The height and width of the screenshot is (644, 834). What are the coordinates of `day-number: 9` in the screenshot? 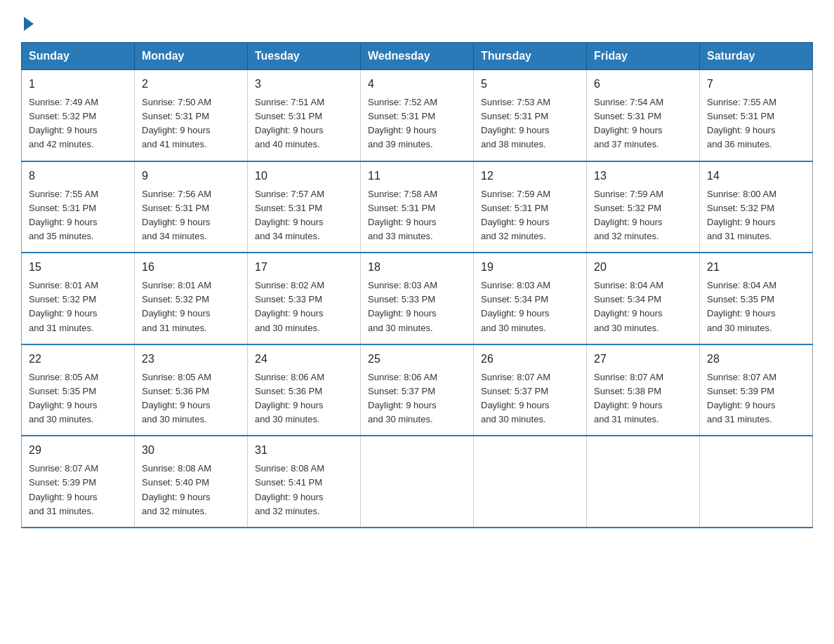 It's located at (191, 176).